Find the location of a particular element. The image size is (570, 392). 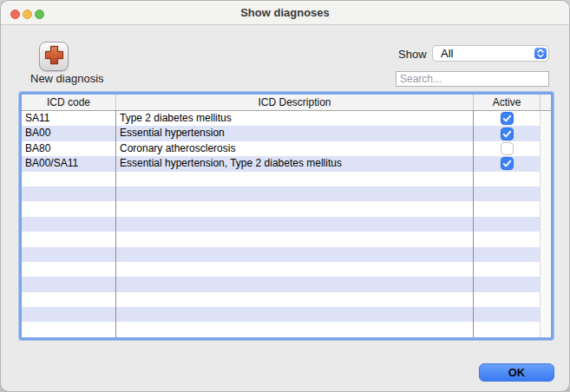

show-label: Show is located at coordinates (413, 54).